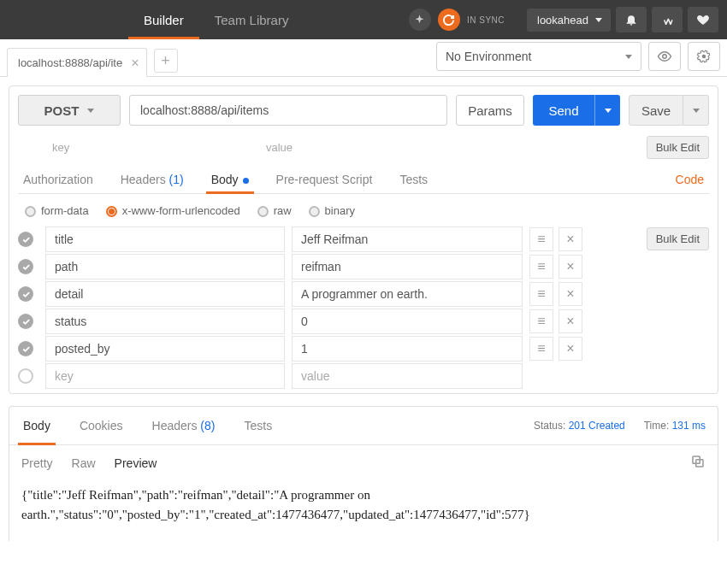  Describe the element at coordinates (58, 179) in the screenshot. I see `tab-authorization: Authorization` at that location.